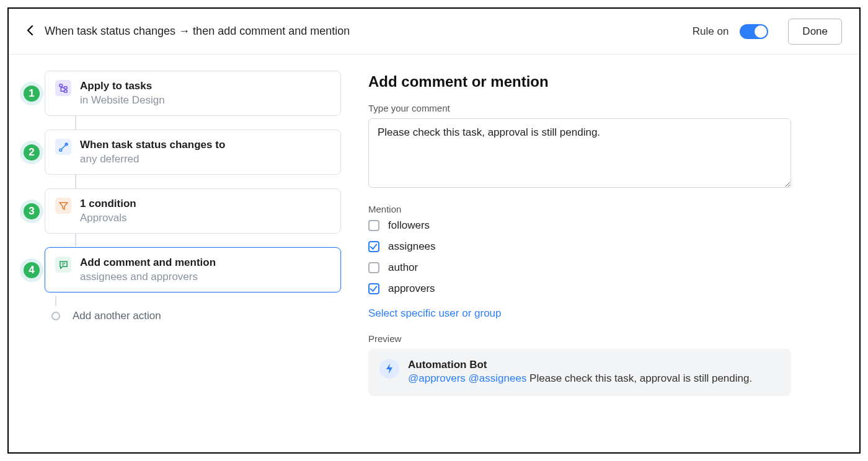 The height and width of the screenshot is (461, 868). What do you see at coordinates (193, 211) in the screenshot?
I see `step-card: 1 conditionApprovals` at bounding box center [193, 211].